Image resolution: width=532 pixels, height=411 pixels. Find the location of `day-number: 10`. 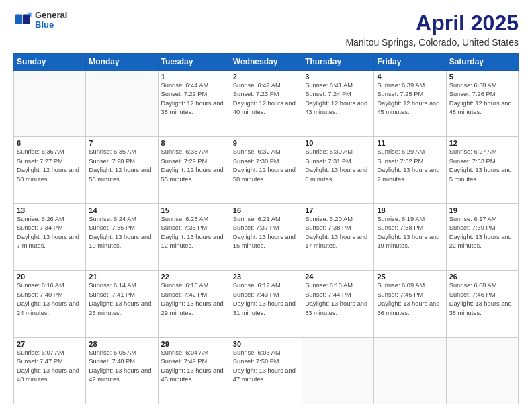

day-number: 10 is located at coordinates (338, 143).